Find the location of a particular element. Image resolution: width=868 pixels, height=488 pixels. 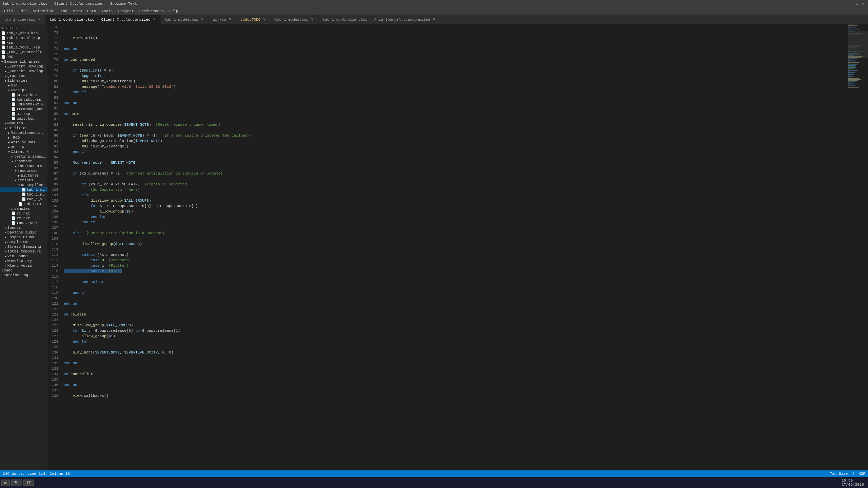

sidebar-item-tab1ctrl-active: 📄 tab_1_controller.ksp is located at coordinates (24, 190).